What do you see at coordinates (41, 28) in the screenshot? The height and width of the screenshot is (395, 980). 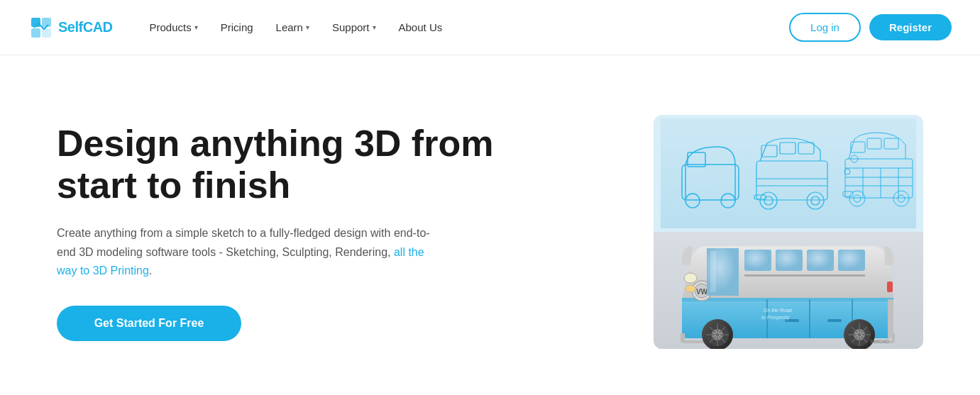 I see `logo-icon` at bounding box center [41, 28].